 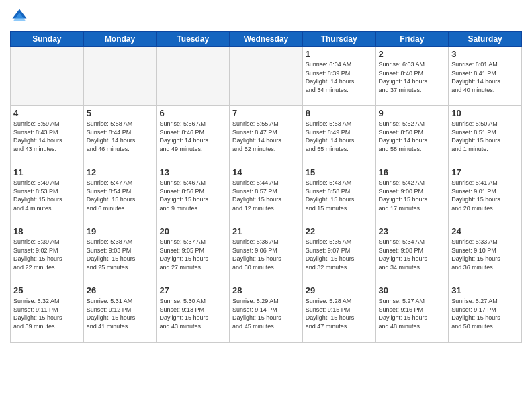 What do you see at coordinates (47, 136) in the screenshot?
I see `calendar-cell: 4Sunrise: 5:59 AM Sunset: 8:43 PM Daylig…` at bounding box center [47, 136].